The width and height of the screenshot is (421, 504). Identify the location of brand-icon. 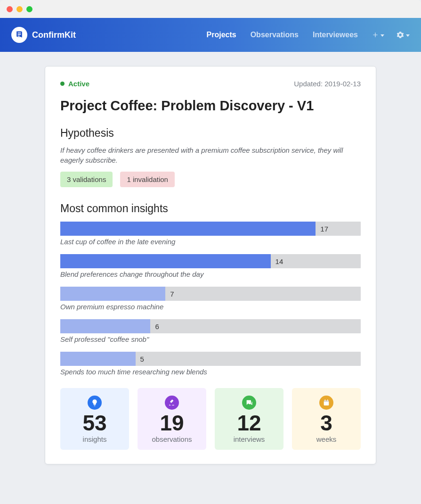
(19, 35).